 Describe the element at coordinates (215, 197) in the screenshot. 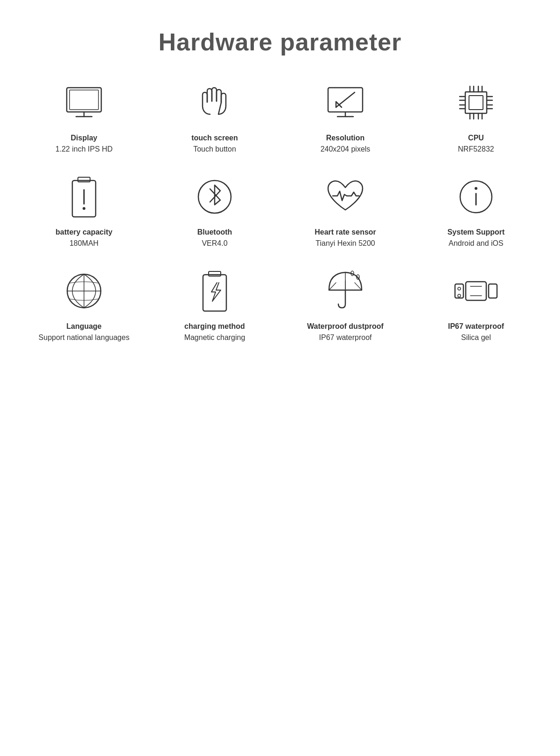

I see `bluetooth-icon` at that location.